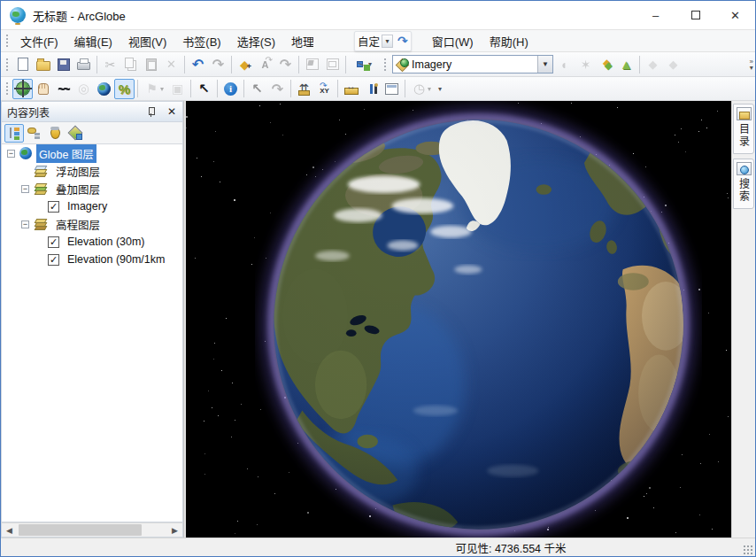  Describe the element at coordinates (509, 41) in the screenshot. I see `menu-help: 帮助(H)` at that location.